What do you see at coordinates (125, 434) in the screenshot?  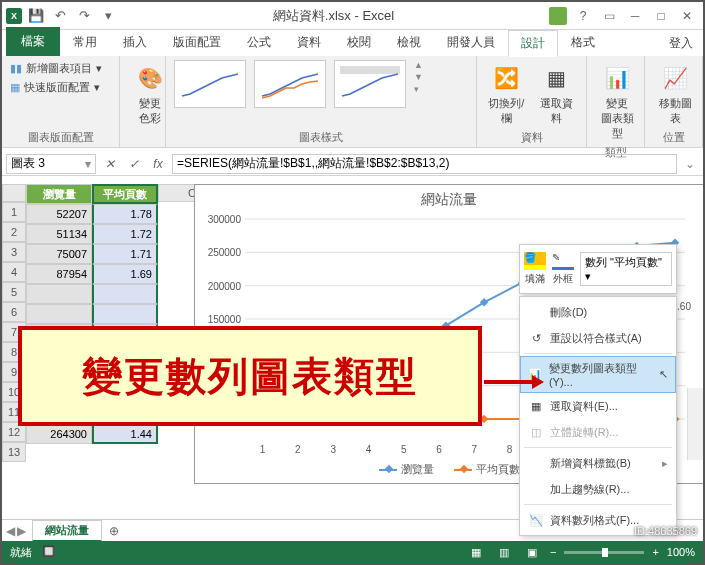 I see `cell-B13: 1.44` at bounding box center [125, 434].